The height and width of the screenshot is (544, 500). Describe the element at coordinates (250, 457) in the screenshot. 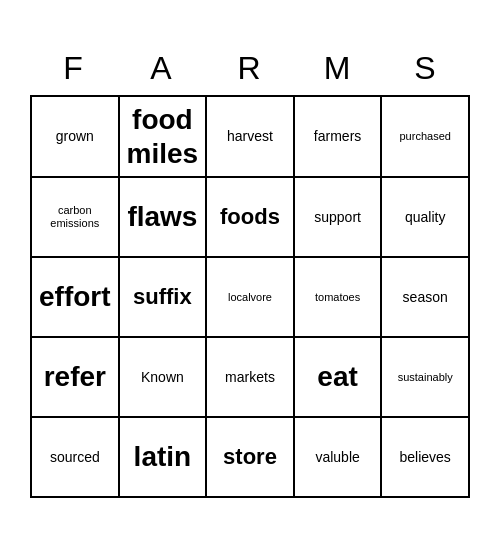

I see `cell-text-4-2: store` at that location.